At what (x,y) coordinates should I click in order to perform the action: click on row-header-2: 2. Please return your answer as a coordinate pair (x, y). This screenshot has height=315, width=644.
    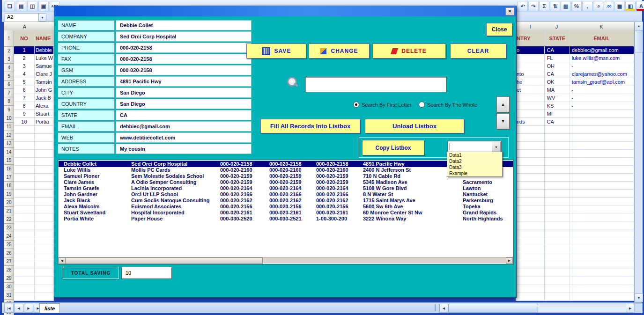
    Looking at the image, I should click on (9, 51).